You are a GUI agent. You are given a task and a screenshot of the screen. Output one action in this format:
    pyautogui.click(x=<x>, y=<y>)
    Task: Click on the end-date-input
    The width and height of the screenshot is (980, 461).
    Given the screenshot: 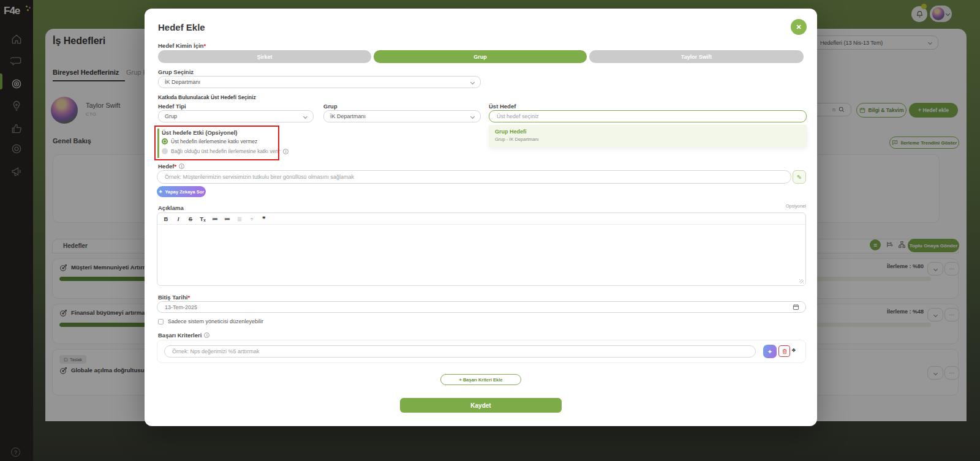 What is the action you would take?
    pyautogui.click(x=481, y=307)
    